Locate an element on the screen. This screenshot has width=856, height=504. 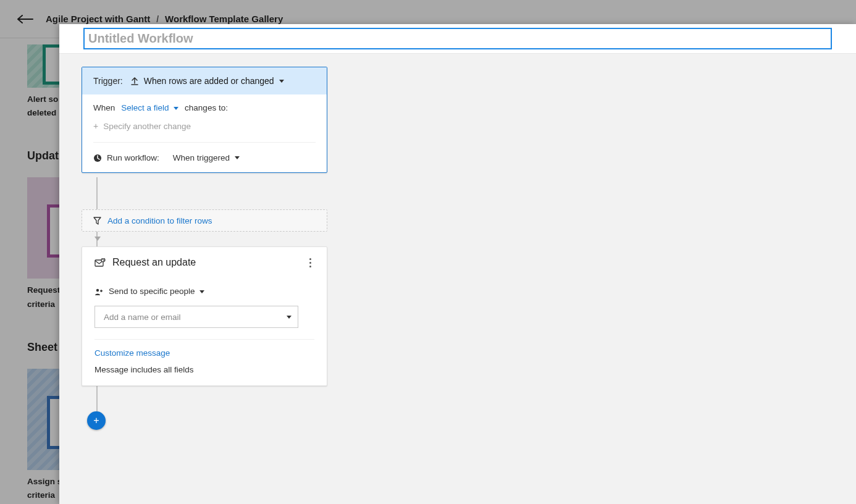
mail-refresh-icon is located at coordinates (100, 262).